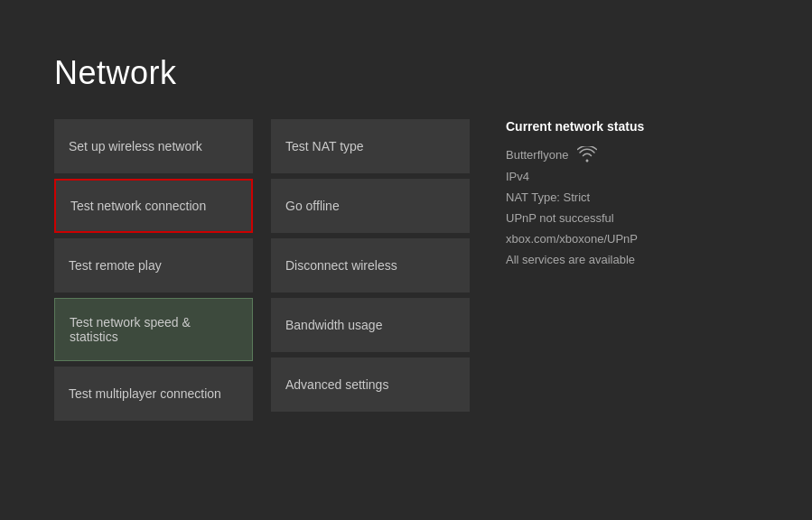 The image size is (812, 520). What do you see at coordinates (154, 330) in the screenshot?
I see `left-menu-item-test-network-speed: Test network speed & statistics` at bounding box center [154, 330].